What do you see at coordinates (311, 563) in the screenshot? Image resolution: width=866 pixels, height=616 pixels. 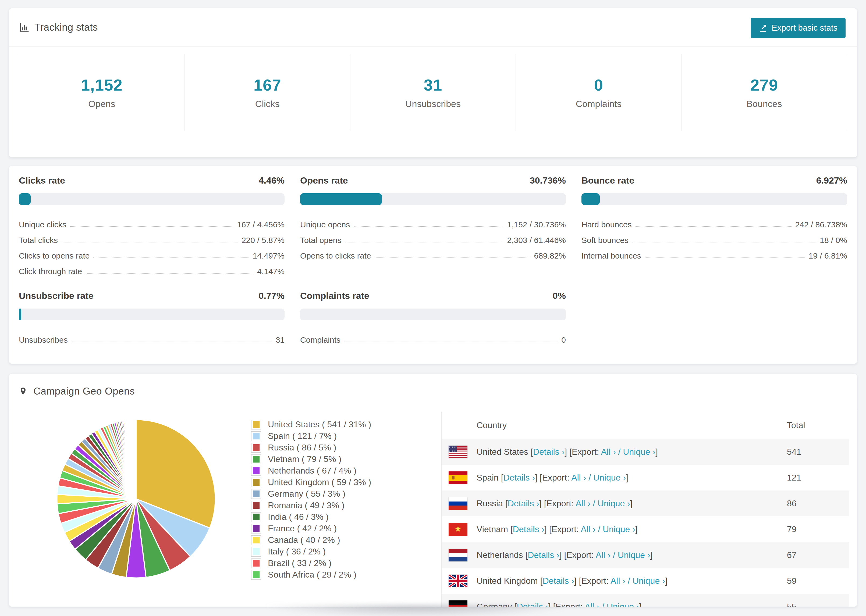 I see `legend-item: Brazil ( 33 / 2% )` at bounding box center [311, 563].